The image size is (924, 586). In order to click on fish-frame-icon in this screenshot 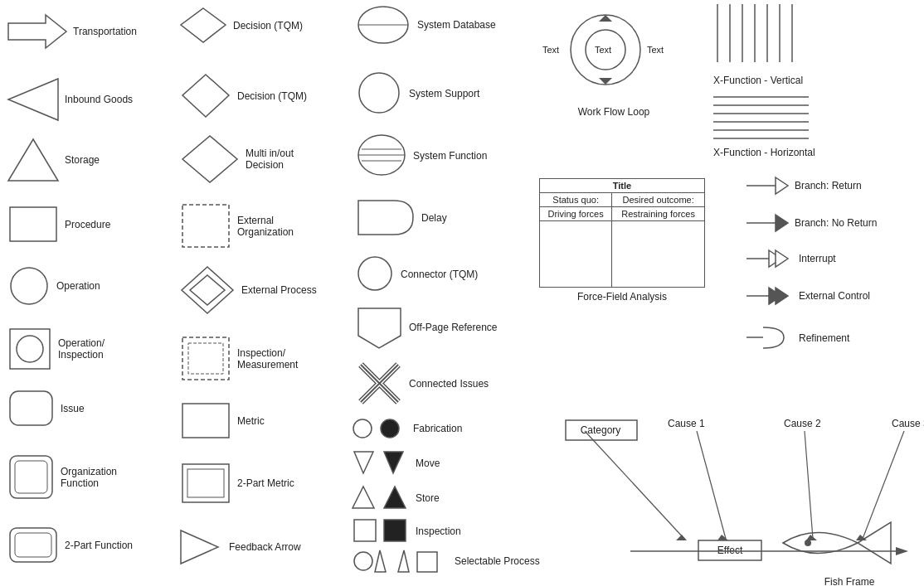, I will do `click(849, 543)`.